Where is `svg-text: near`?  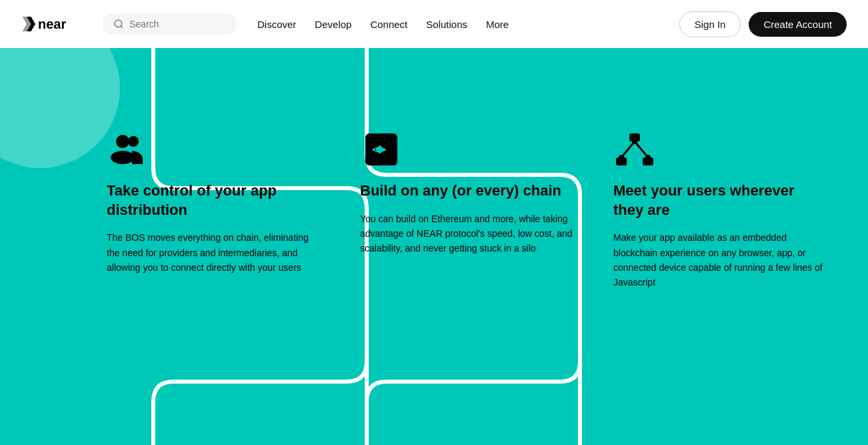 svg-text: near is located at coordinates (52, 24).